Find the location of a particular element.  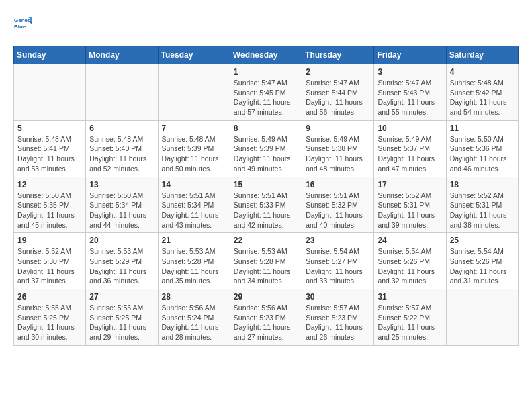

day-info: Sunrise: 5:50 AM Sunset: 5:35 PM Dayligh… is located at coordinates (50, 211).